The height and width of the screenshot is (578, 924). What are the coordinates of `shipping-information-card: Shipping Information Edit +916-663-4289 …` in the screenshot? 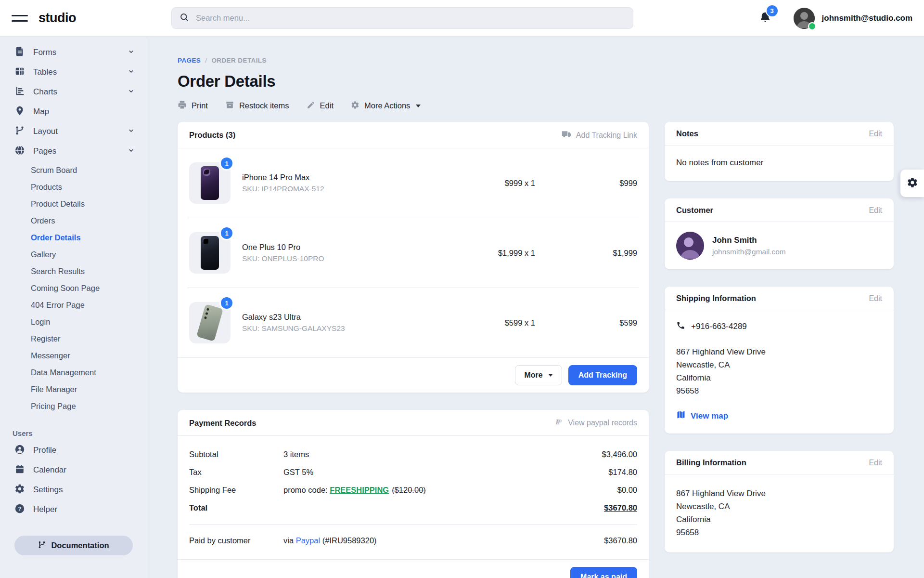 It's located at (779, 360).